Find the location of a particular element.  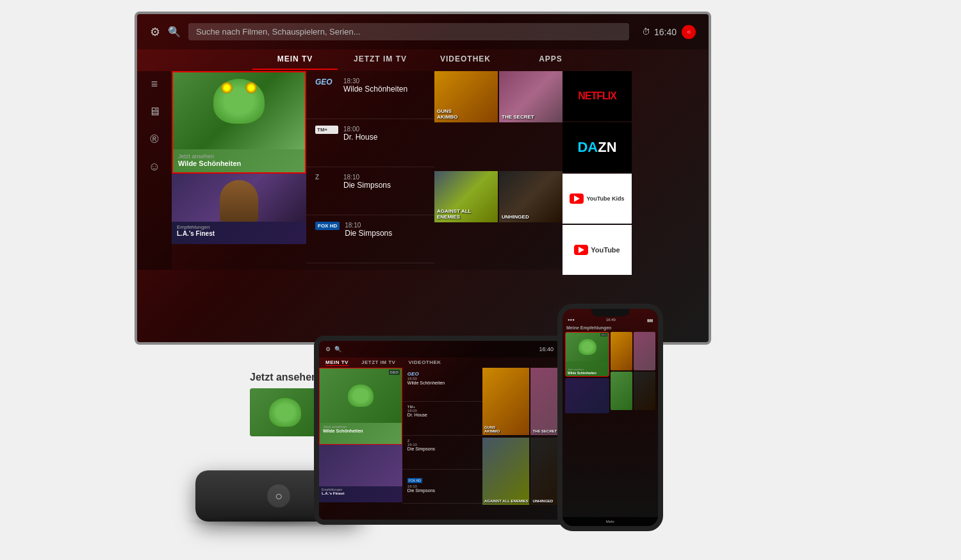

tablet-frog-image is located at coordinates (361, 396).